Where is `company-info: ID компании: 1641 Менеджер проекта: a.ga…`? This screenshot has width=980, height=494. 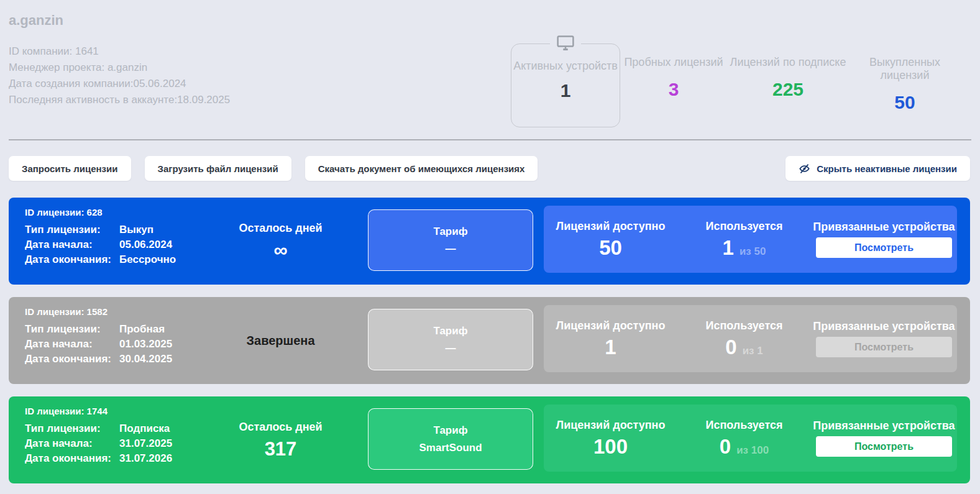
company-info: ID компании: 1641 Менеджер проекта: a.ga… is located at coordinates (119, 76).